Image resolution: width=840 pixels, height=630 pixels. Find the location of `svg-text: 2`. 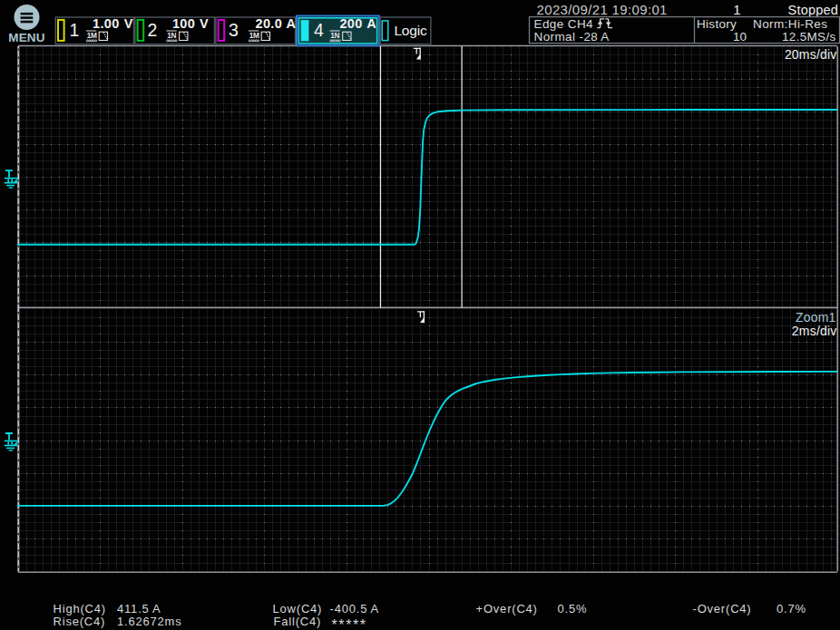

svg-text: 2 is located at coordinates (152, 30).